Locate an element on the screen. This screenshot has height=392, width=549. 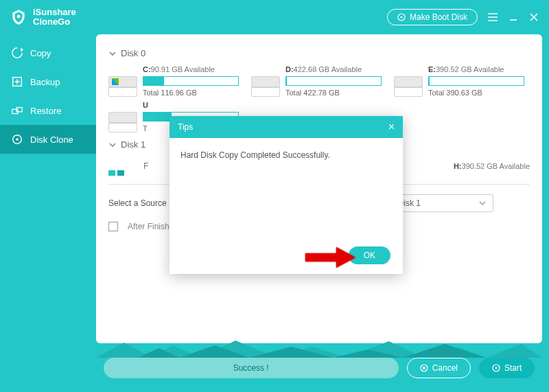
partition-h: H:390.52 GB Available is located at coordinates (491, 166).